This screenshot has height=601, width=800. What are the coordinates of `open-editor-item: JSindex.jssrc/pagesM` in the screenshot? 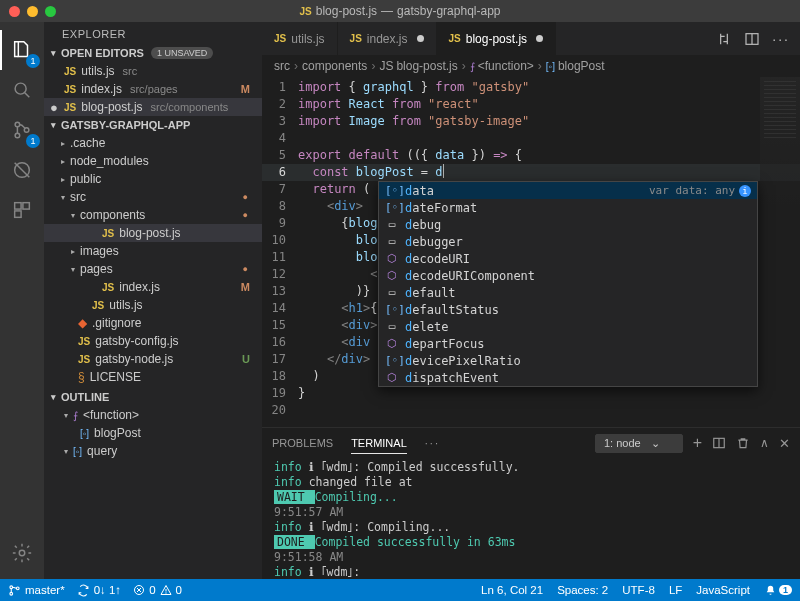 It's located at (153, 89).